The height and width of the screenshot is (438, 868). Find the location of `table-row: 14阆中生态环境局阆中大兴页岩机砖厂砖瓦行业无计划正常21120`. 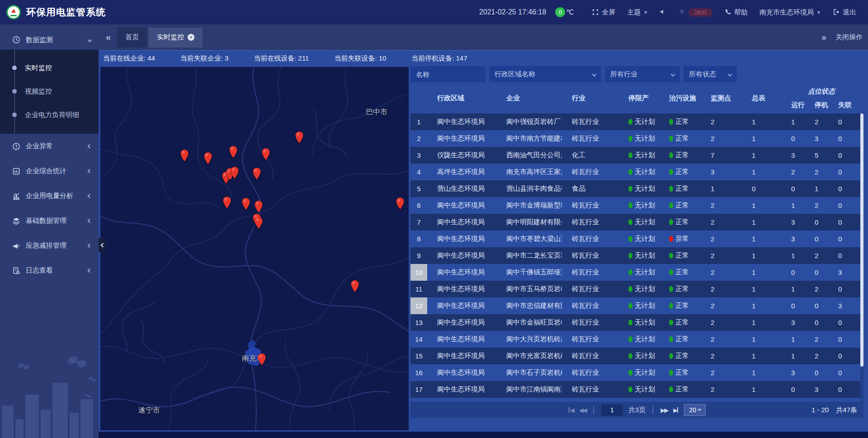

table-row: 14阆中生态环境局阆中大兴页岩机砖厂砖瓦行业无计划正常21120 is located at coordinates (637, 339).